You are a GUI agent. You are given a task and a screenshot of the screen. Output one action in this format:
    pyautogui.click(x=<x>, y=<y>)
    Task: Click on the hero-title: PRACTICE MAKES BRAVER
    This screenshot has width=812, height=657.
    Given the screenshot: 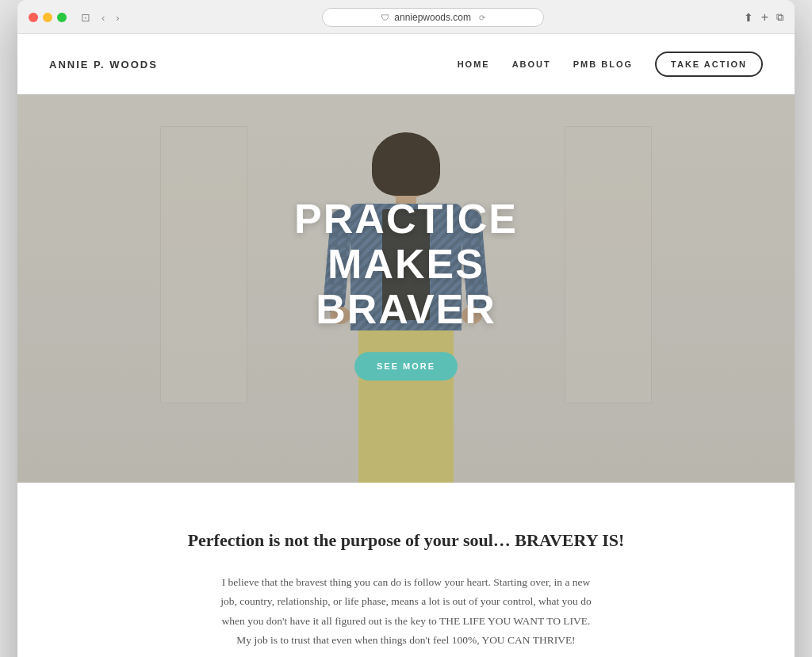 What is the action you would take?
    pyautogui.click(x=406, y=265)
    